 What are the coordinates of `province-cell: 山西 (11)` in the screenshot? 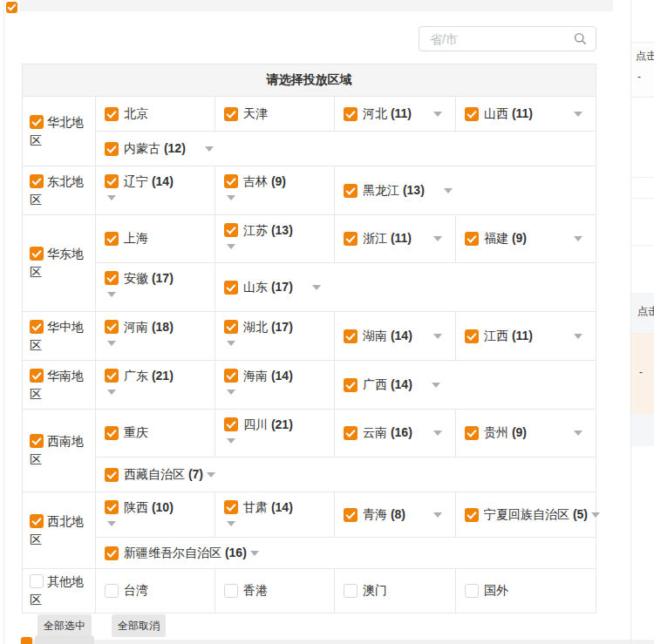 It's located at (526, 113).